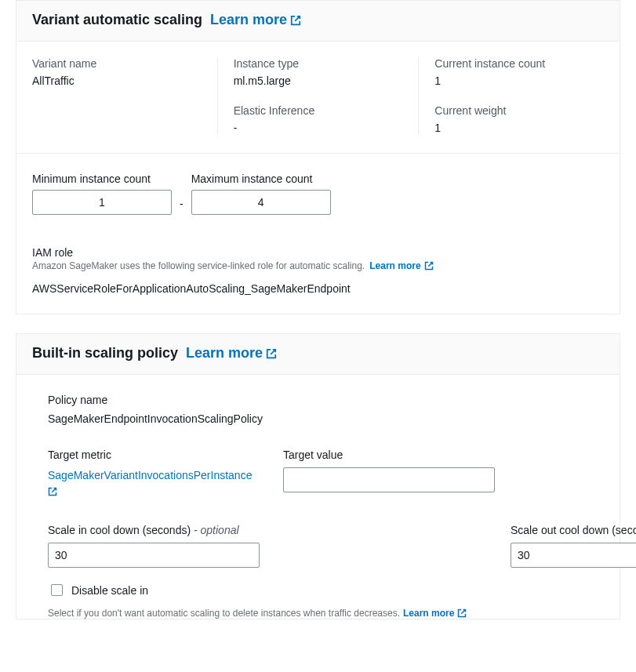 Image resolution: width=636 pixels, height=672 pixels. Describe the element at coordinates (256, 20) in the screenshot. I see `variant-learn-more-link: Learn more` at that location.